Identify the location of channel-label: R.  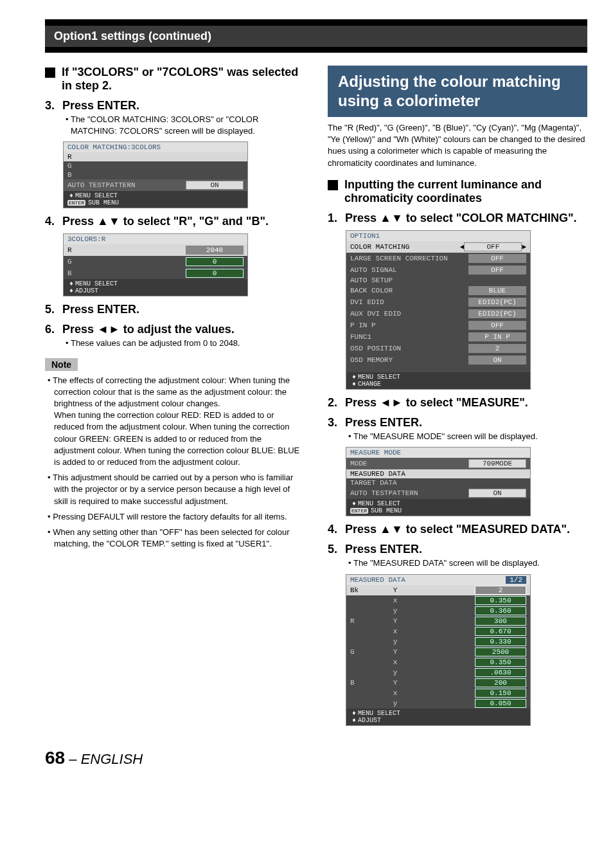
(363, 621).